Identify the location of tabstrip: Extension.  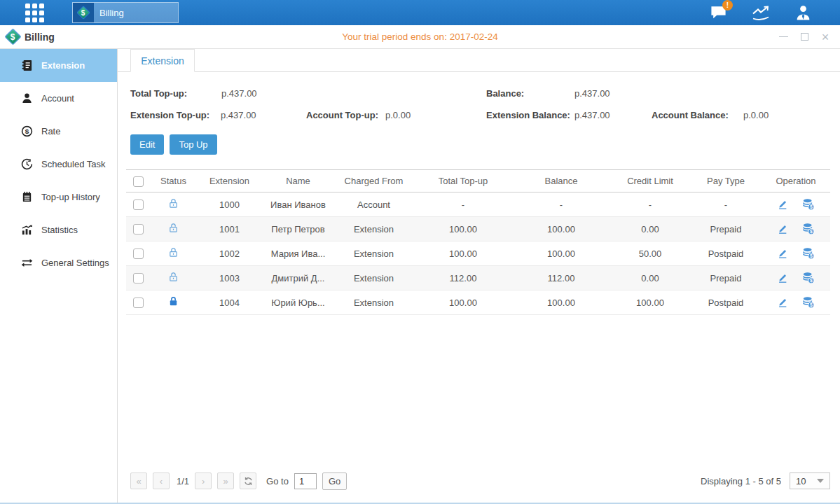
(479, 60).